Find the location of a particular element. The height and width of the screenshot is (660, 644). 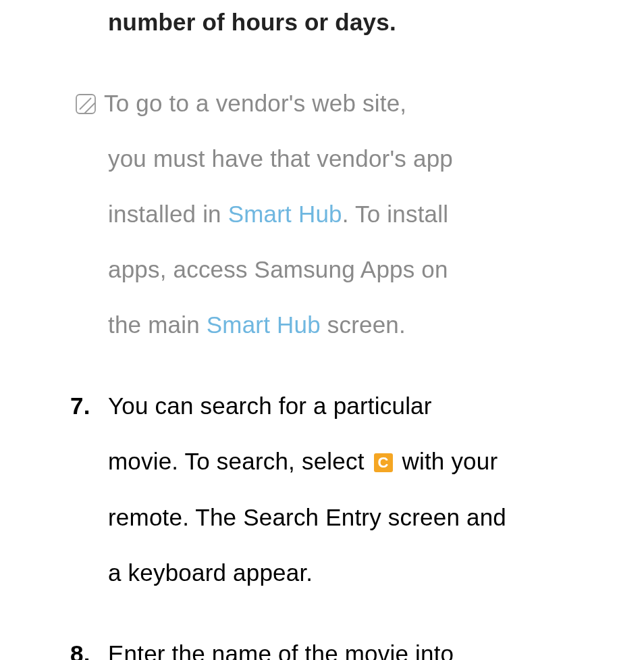

note-text-3c: . To install is located at coordinates (396, 213).